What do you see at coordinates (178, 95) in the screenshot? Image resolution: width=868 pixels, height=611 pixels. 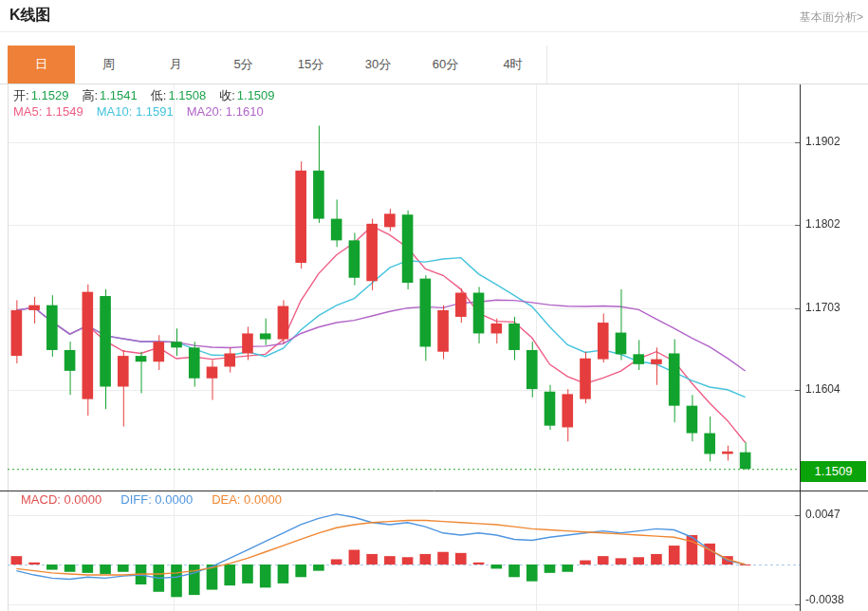 I see `ohlc-item: 低:1.1508` at bounding box center [178, 95].